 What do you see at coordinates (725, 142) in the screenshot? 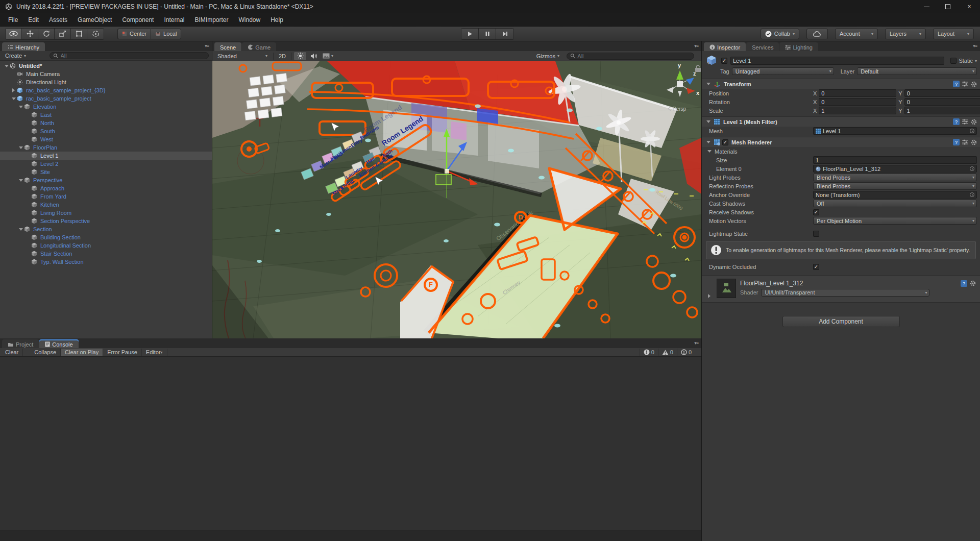
I see `component-enabled-checkbox` at bounding box center [725, 142].